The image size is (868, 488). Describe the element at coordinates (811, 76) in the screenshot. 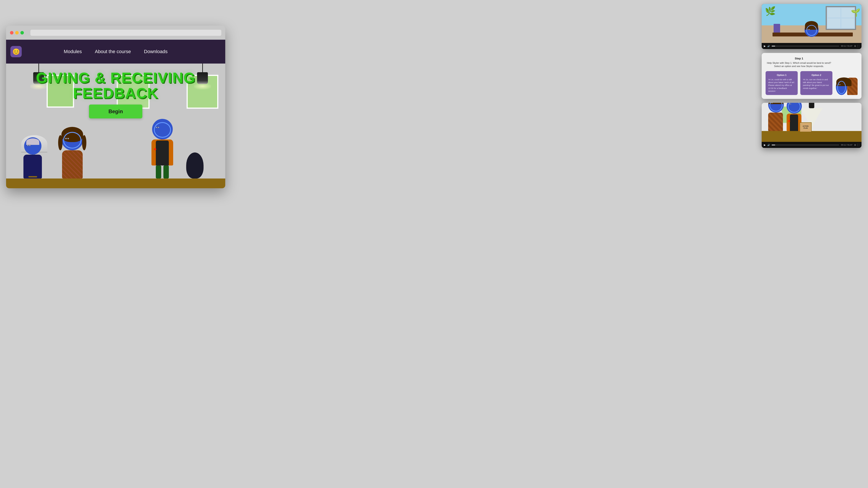

I see `scenario-panel: Step 1 Help Skyler with Step 1. Which em…` at that location.